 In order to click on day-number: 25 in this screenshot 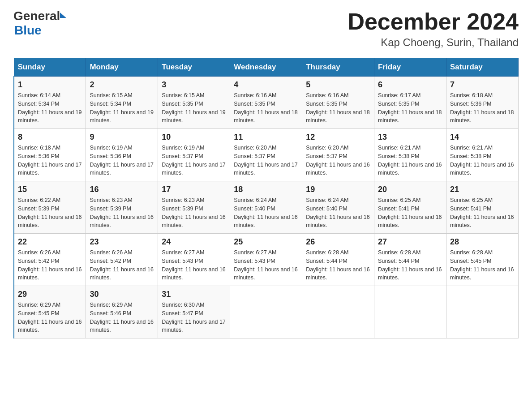, I will do `click(266, 242)`.